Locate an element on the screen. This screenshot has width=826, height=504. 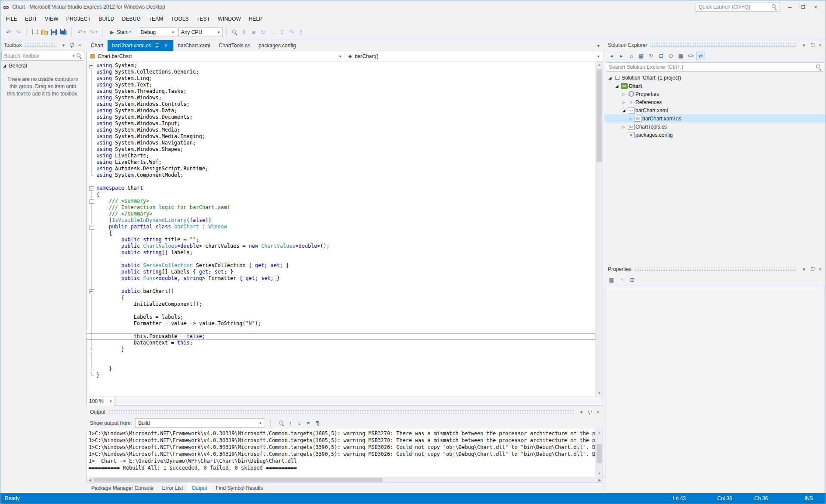
solution-explorer-pin-icon is located at coordinates (812, 46).